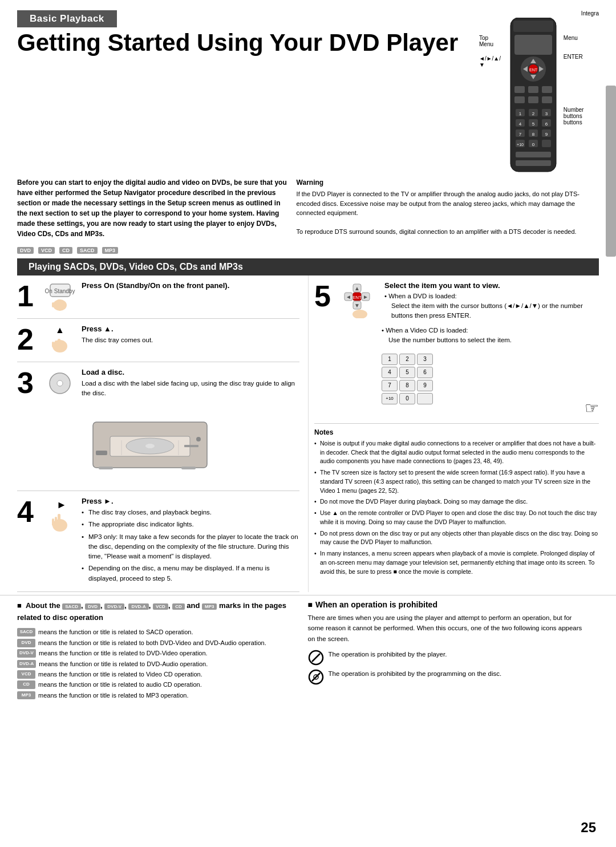  Describe the element at coordinates (534, 135) in the screenshot. I see `svg-text: 8` at that location.